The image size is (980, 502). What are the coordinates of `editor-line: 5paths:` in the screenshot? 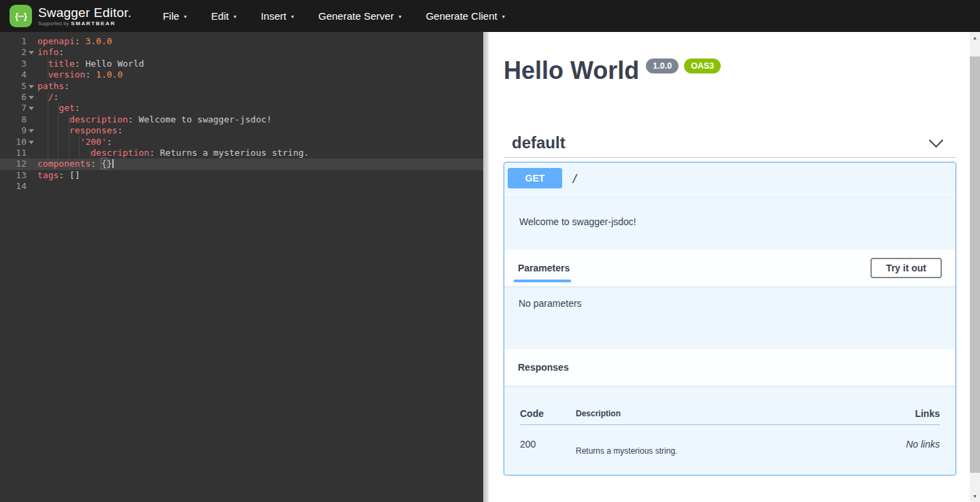 It's located at (242, 86).